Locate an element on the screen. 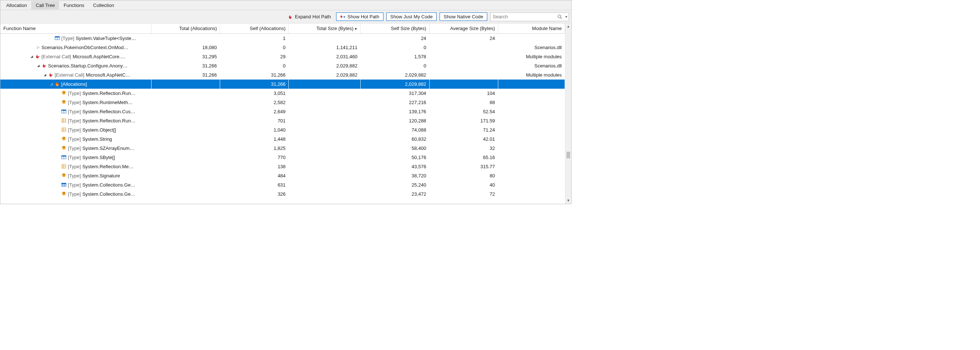 This screenshot has width=980, height=350. show-native-code-label: Show Native Code is located at coordinates (463, 17).